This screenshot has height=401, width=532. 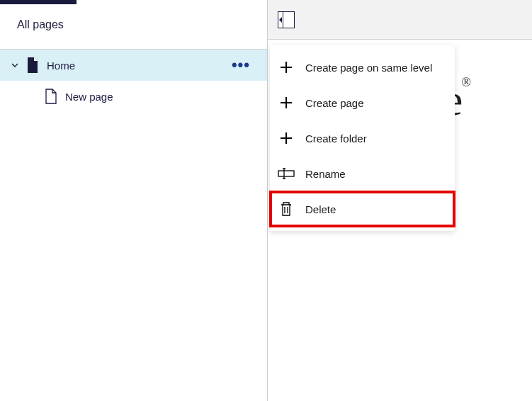 I want to click on menu-item-create-folder: Create folder, so click(x=363, y=138).